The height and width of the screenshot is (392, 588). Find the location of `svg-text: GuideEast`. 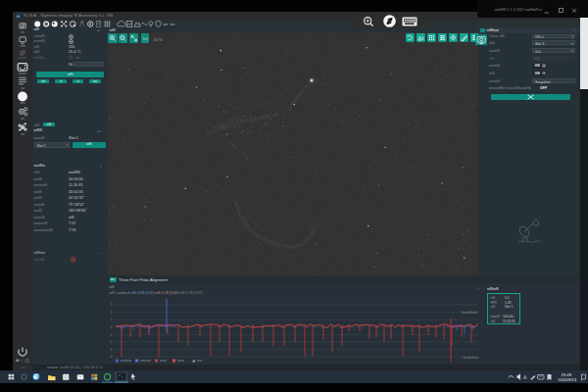

svg-text: GuideEast is located at coordinates (470, 358).